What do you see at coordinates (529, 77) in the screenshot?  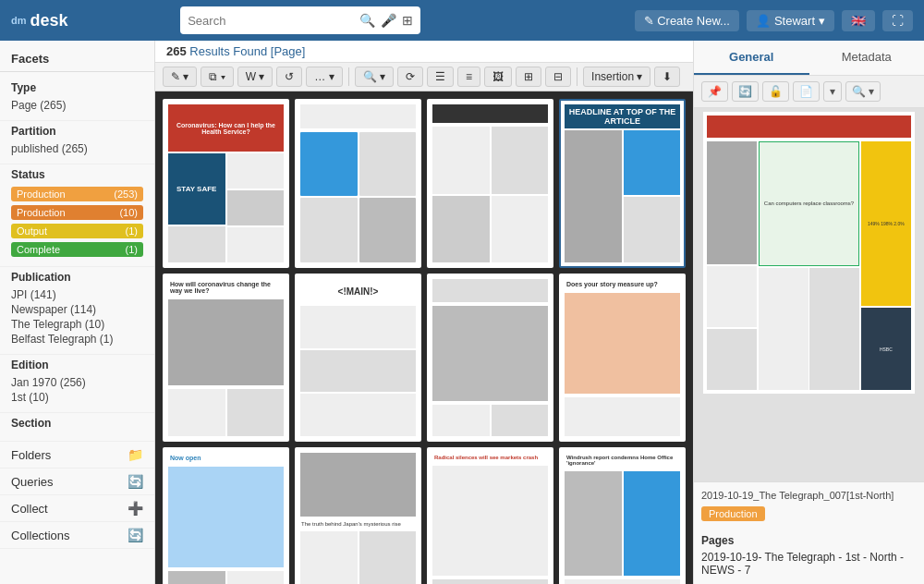 I see `grid-view-button: ⊞` at bounding box center [529, 77].